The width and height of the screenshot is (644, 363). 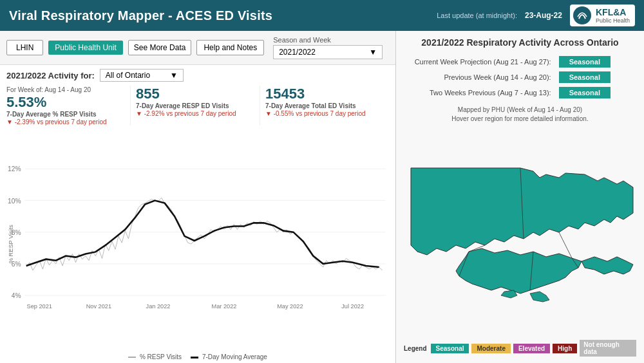 I want to click on stat-col-3: 15453 7-Day Average Total ED Visits ▼ -0…, so click(x=325, y=106).